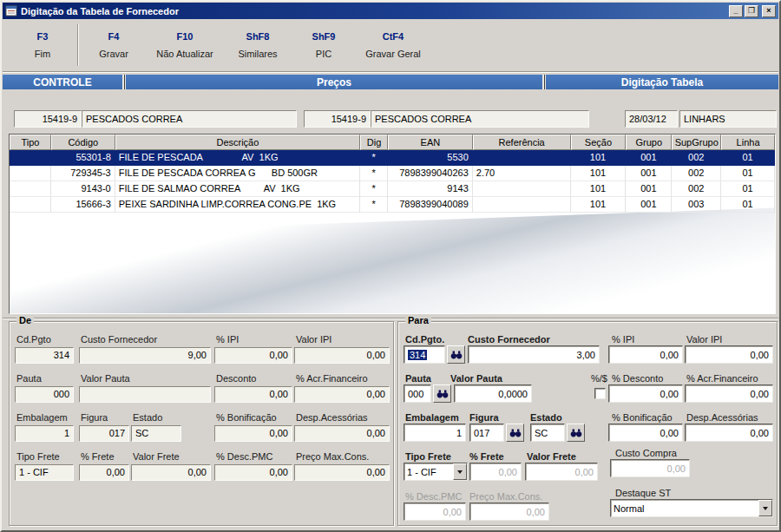 This screenshot has height=532, width=781. I want to click on para-estado-field: SC, so click(548, 432).